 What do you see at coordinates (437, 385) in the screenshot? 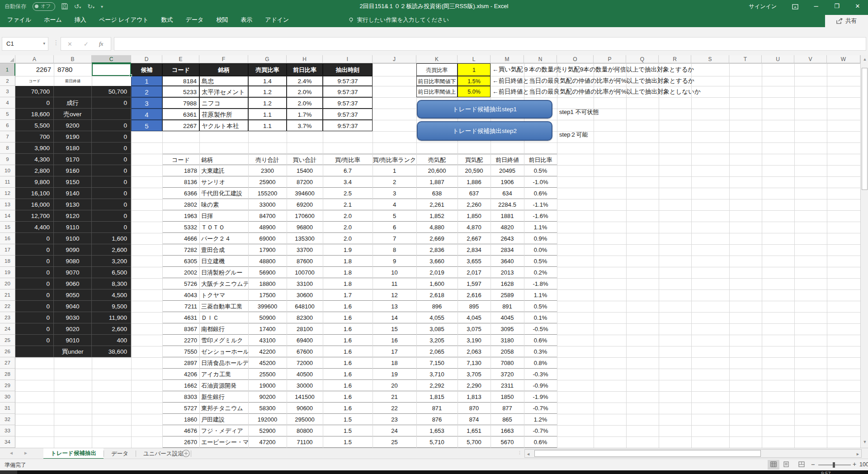
I see `main-cell: 2,292` at bounding box center [437, 385].